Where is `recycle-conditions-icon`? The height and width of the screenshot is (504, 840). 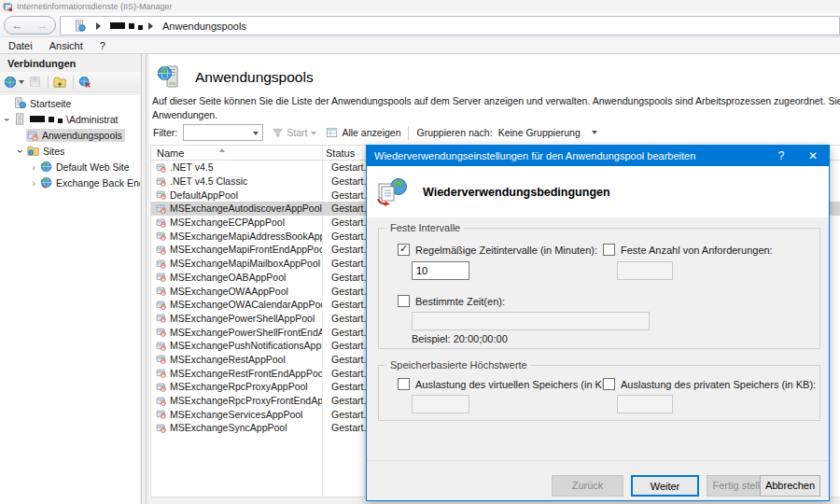
recycle-conditions-icon is located at coordinates (393, 192).